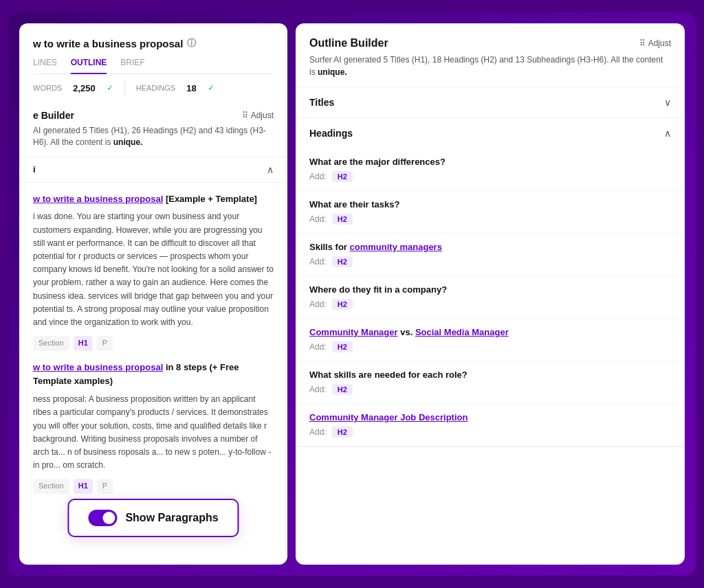 This screenshot has width=704, height=588. What do you see at coordinates (83, 343) in the screenshot?
I see `tag-h1-1: H1` at bounding box center [83, 343].